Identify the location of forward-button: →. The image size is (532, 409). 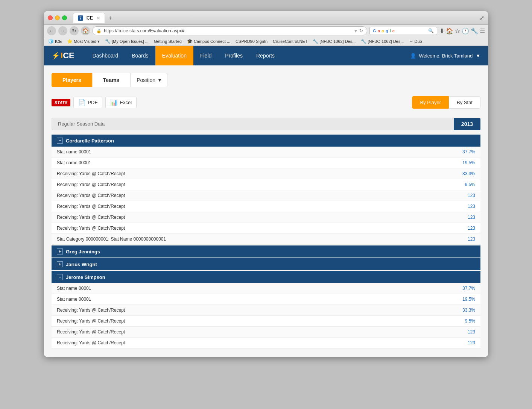
(63, 31).